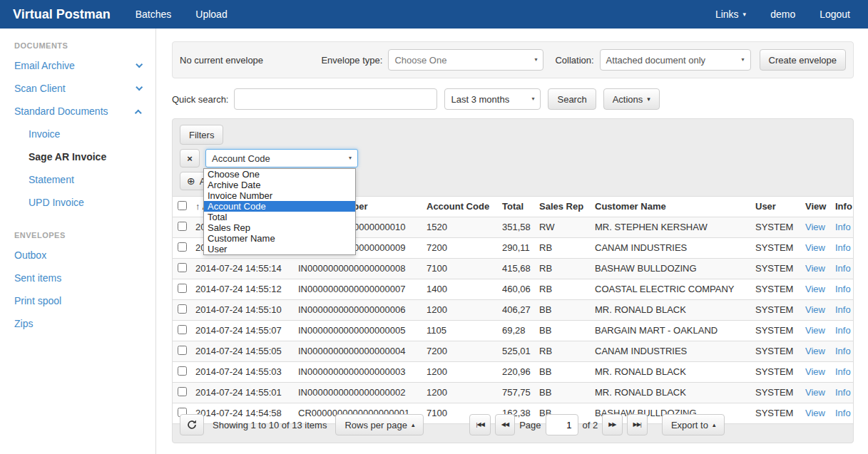 Image resolution: width=868 pixels, height=454 pixels. I want to click on next-page-icon: ▶▶, so click(612, 425).